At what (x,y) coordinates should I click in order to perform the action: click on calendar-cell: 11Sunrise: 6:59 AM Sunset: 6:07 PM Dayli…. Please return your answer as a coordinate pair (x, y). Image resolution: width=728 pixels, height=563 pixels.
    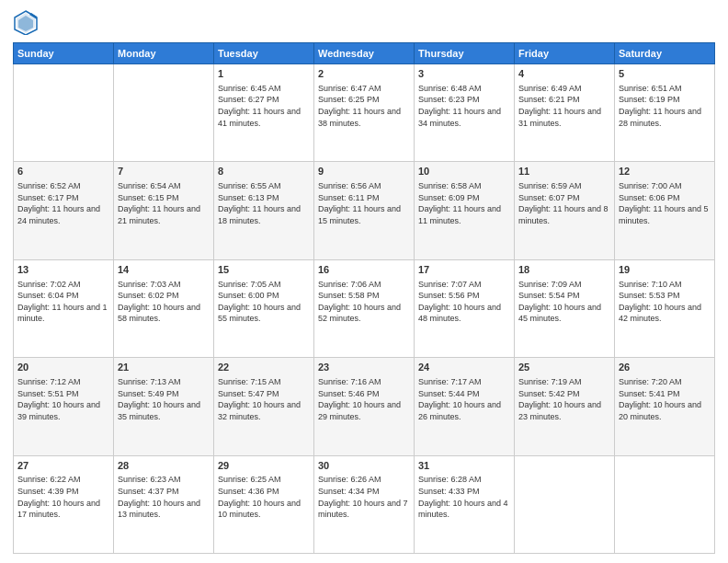
    Looking at the image, I should click on (564, 211).